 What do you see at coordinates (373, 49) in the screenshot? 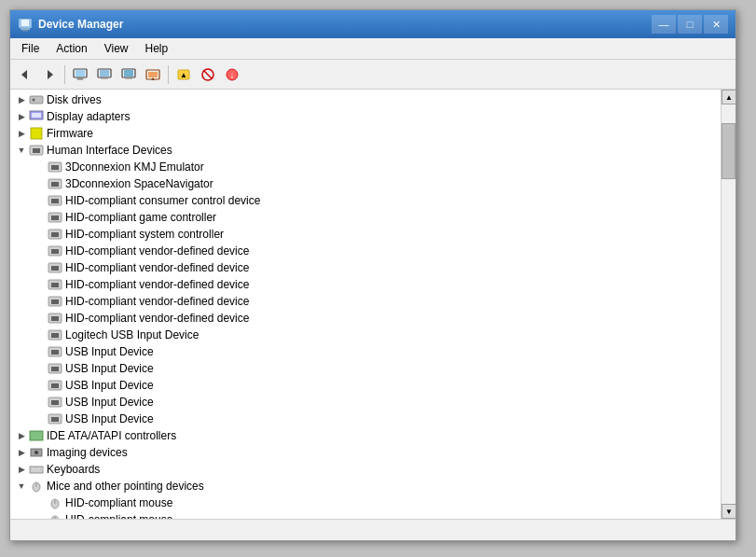
I see `menu-bar: File Action View Help` at bounding box center [373, 49].